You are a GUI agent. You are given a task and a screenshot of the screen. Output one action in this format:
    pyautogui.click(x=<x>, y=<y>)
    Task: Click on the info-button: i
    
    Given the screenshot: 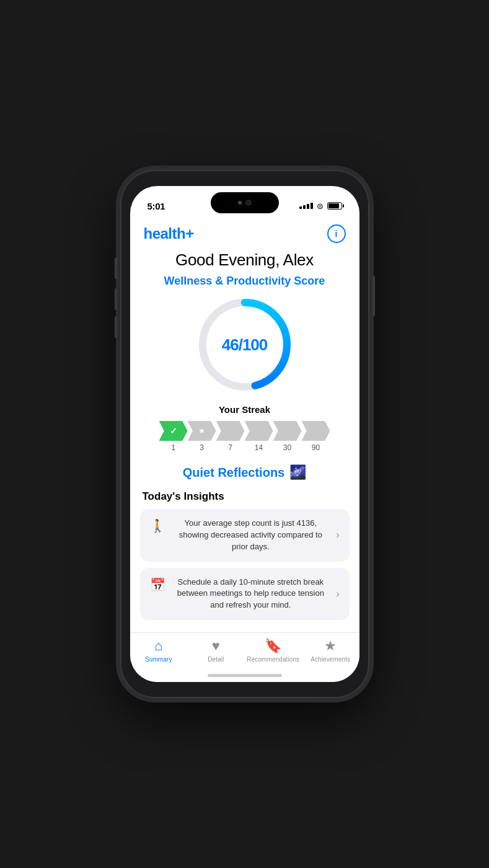 What is the action you would take?
    pyautogui.click(x=337, y=234)
    